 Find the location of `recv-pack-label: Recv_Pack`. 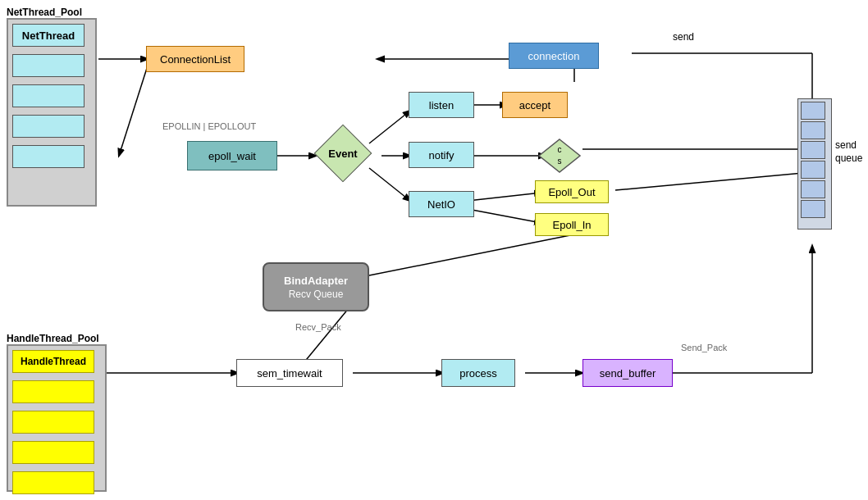

recv-pack-label: Recv_Pack is located at coordinates (318, 327).